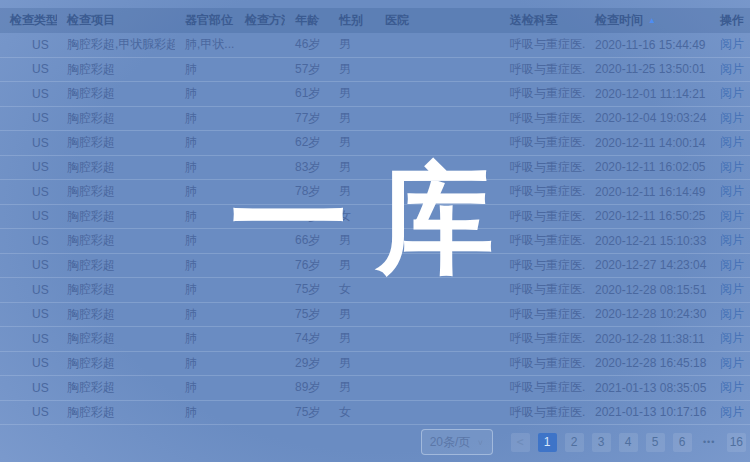  What do you see at coordinates (642, 442) in the screenshot?
I see `page-buttons: 123456•••16` at bounding box center [642, 442].